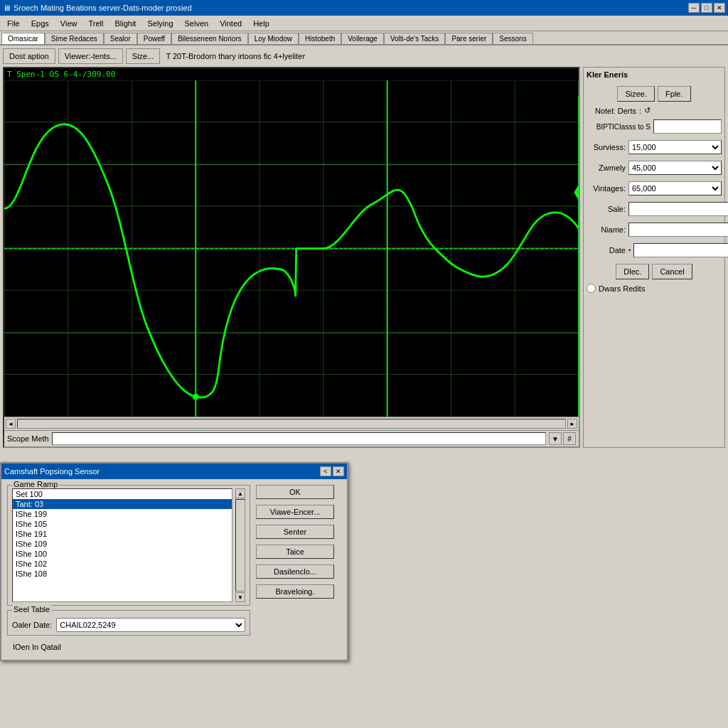 The width and height of the screenshot is (728, 728). I want to click on tab-volti: Volti-de's Tacks, so click(414, 38).